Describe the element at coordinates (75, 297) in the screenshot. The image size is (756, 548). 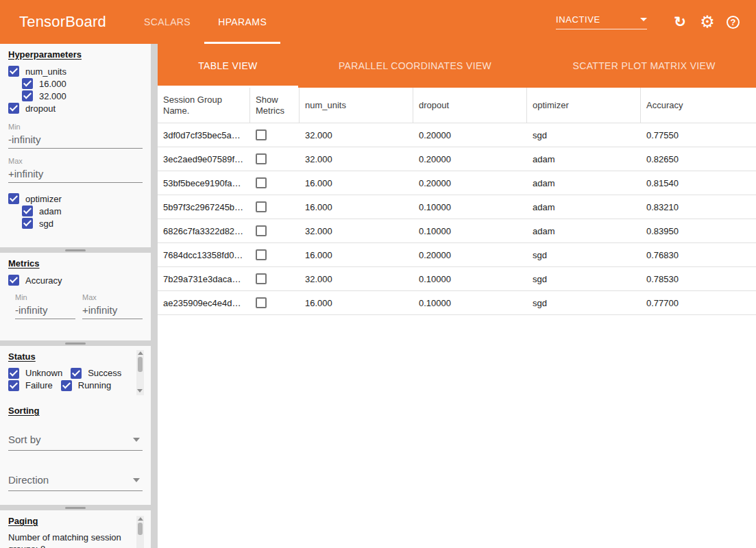
I see `metrics-panel: Metrics Accuracy Min -infinity Max +infi…` at that location.